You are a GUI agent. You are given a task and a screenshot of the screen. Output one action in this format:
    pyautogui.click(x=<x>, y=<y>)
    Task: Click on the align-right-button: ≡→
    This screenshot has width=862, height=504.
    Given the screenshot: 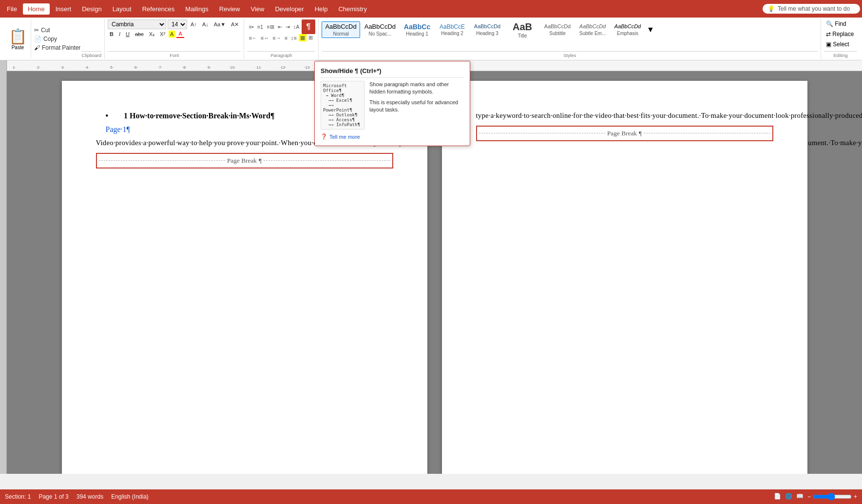 What is the action you would take?
    pyautogui.click(x=277, y=38)
    